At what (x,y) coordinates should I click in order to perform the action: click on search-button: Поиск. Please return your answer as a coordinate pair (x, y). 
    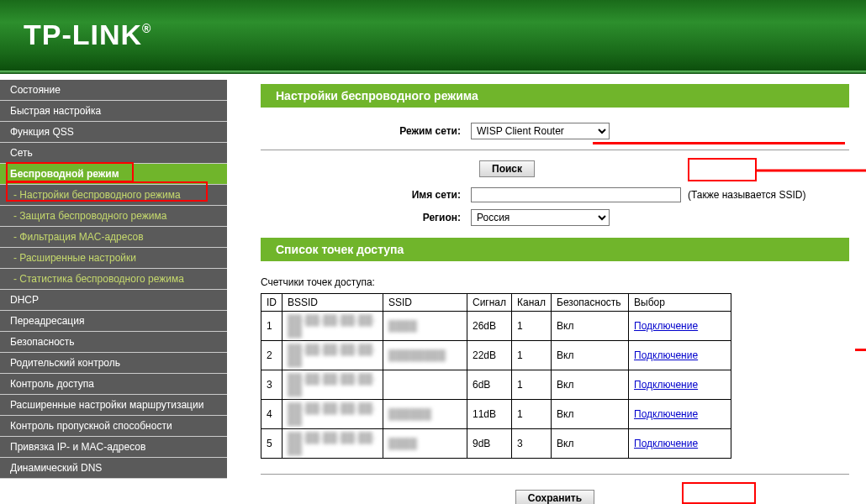
    Looking at the image, I should click on (507, 169).